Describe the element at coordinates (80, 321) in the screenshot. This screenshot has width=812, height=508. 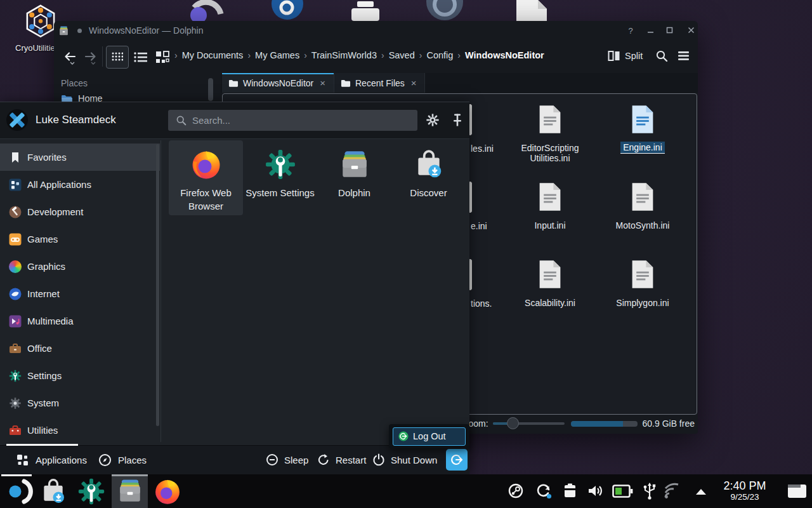
I see `sidebar-item-multimedia: Multimedia` at that location.